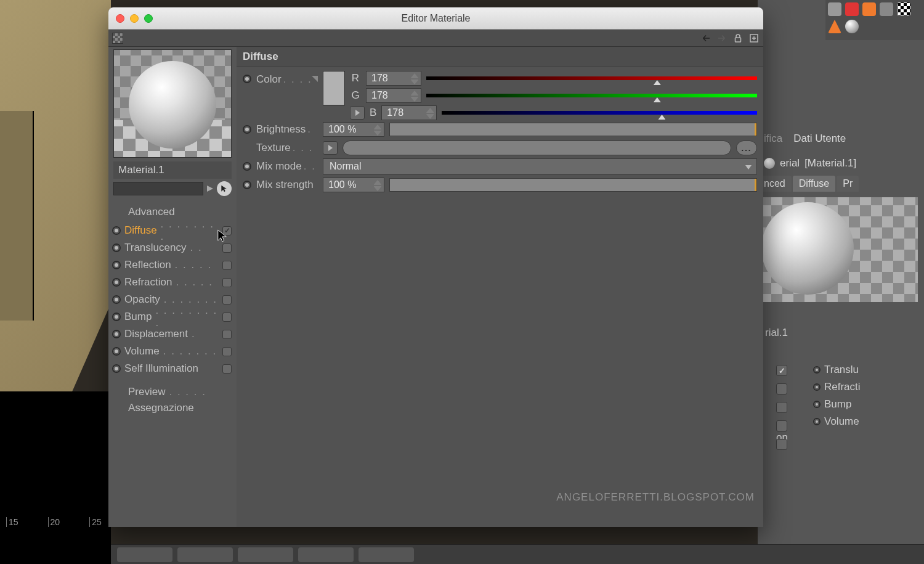  What do you see at coordinates (17, 216) in the screenshot?
I see `window-frame` at bounding box center [17, 216].